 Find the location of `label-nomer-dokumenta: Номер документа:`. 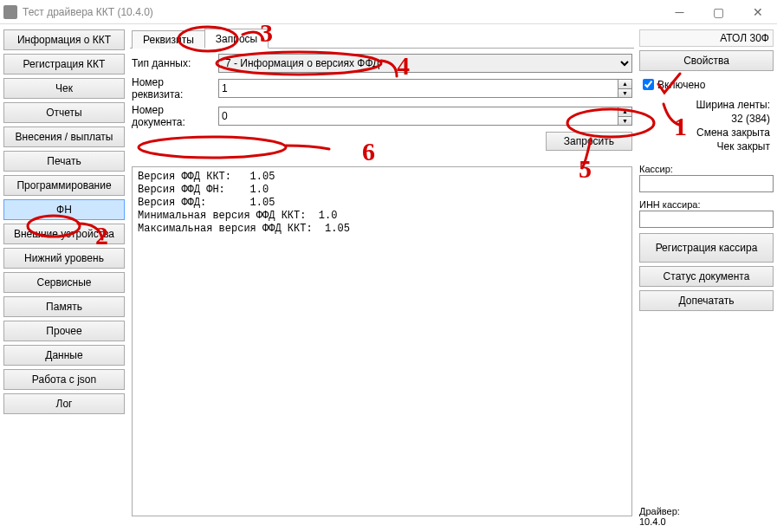

label-nomer-dokumenta: Номер документа: is located at coordinates (175, 116).